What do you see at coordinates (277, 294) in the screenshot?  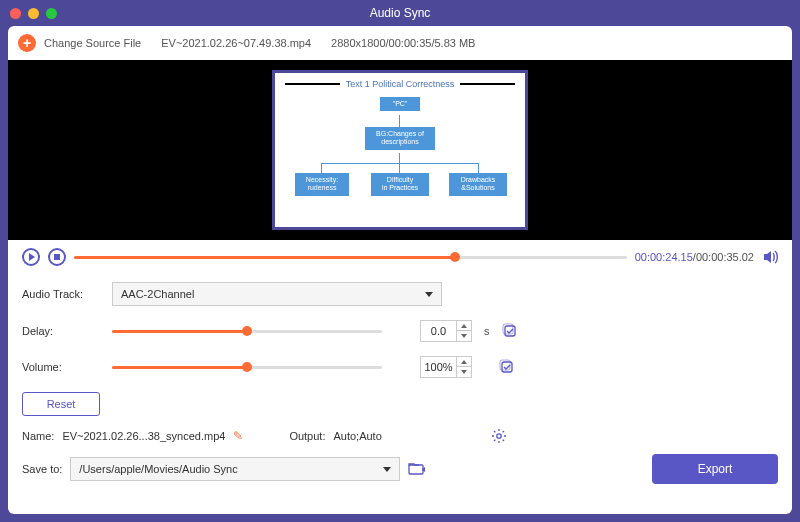 I see `audio-track-select: AAC-2Channel` at bounding box center [277, 294].